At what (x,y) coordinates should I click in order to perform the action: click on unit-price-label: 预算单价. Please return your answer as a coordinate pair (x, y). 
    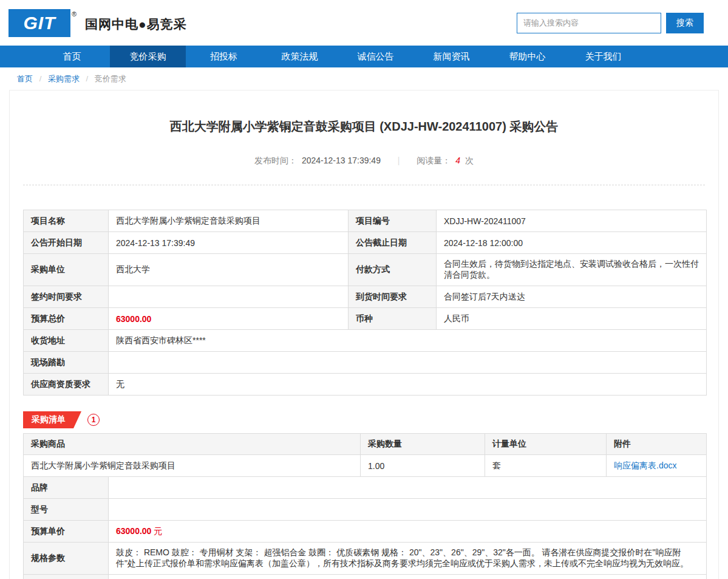
    Looking at the image, I should click on (66, 532).